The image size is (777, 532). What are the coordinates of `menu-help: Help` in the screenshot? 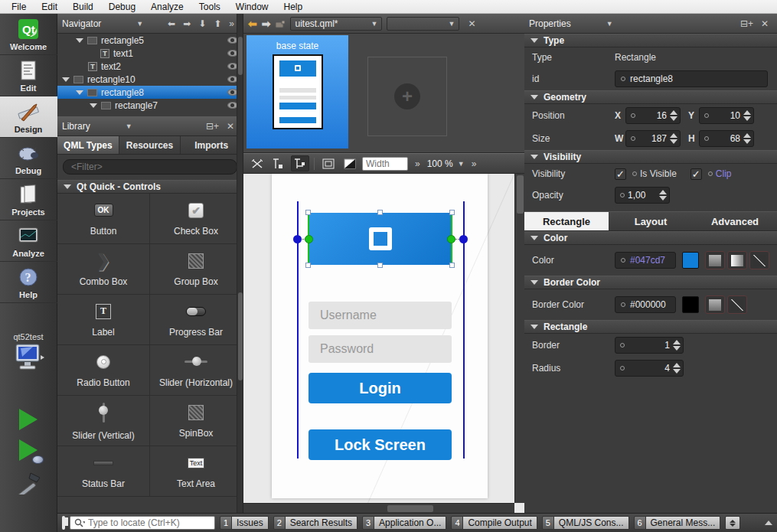 It's located at (294, 7).